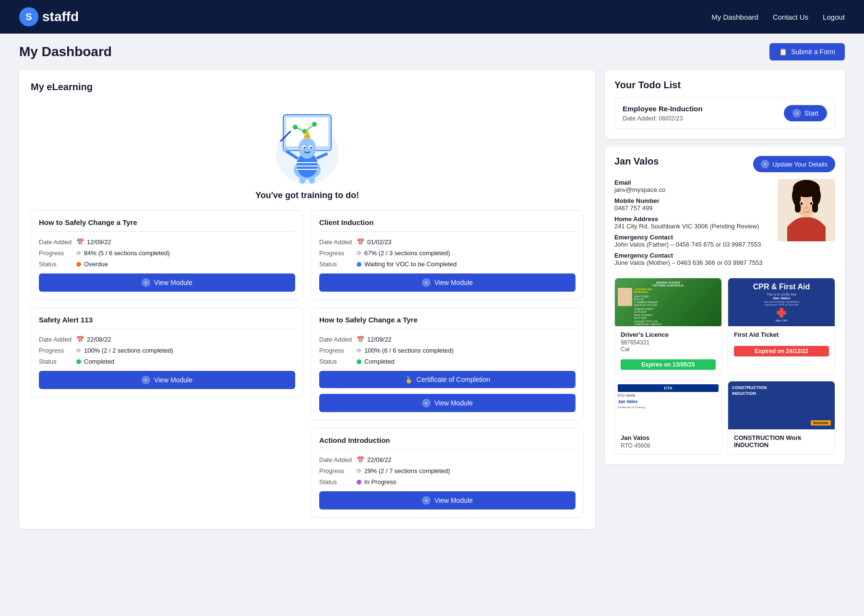 Image resolution: width=864 pixels, height=616 pixels. I want to click on todo-item-info: Employee Re-Induction Date Added: 08/02/…, so click(662, 113).